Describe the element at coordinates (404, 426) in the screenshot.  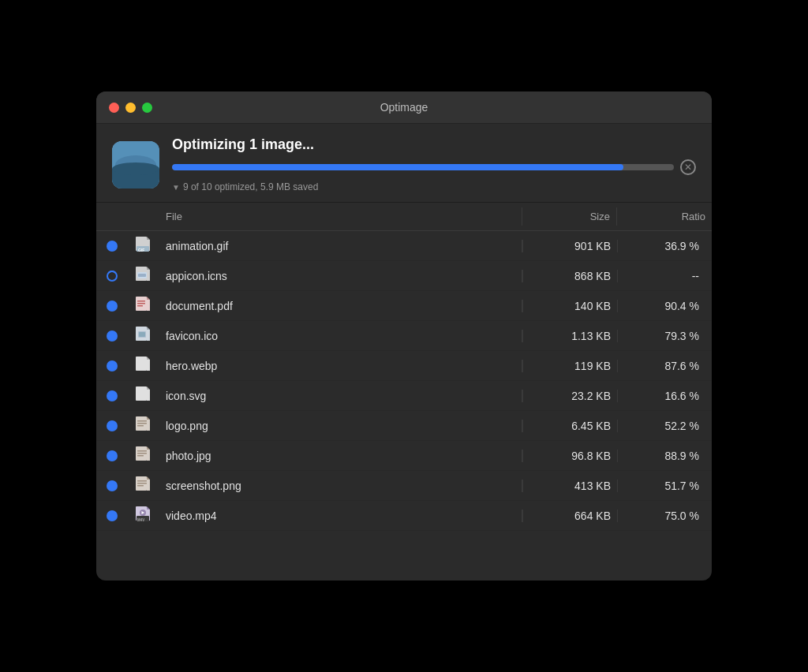
I see `table-row: logo.png6.45 KB52.2 %` at that location.